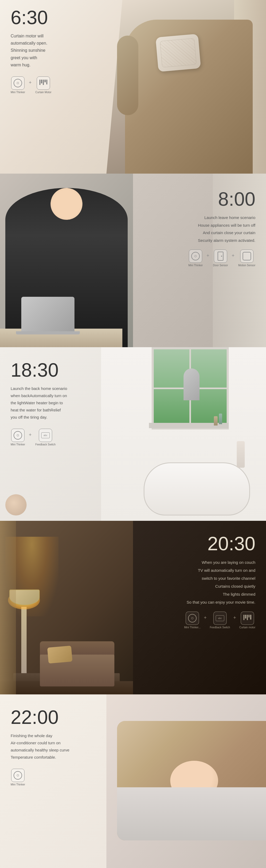 This screenshot has height=868, width=266. Describe the element at coordinates (222, 229) in the screenshot. I see `description-800: Launch leave home scenario House applian…` at that location.